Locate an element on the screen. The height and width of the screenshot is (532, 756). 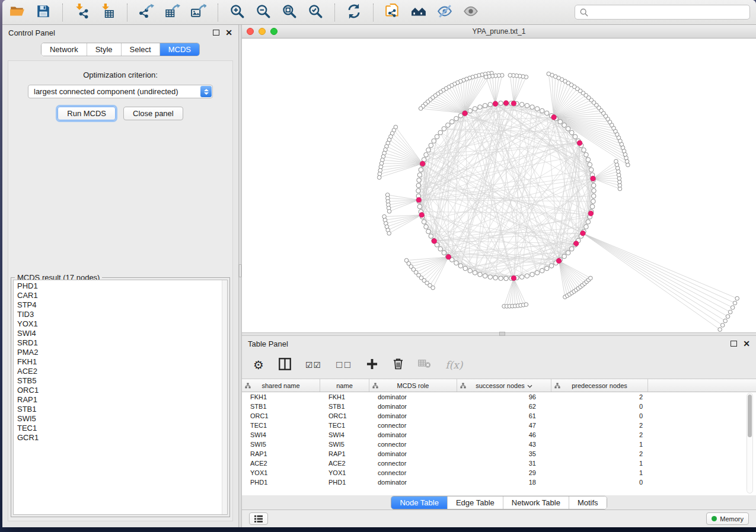
zoom-fit-button is located at coordinates (289, 12).